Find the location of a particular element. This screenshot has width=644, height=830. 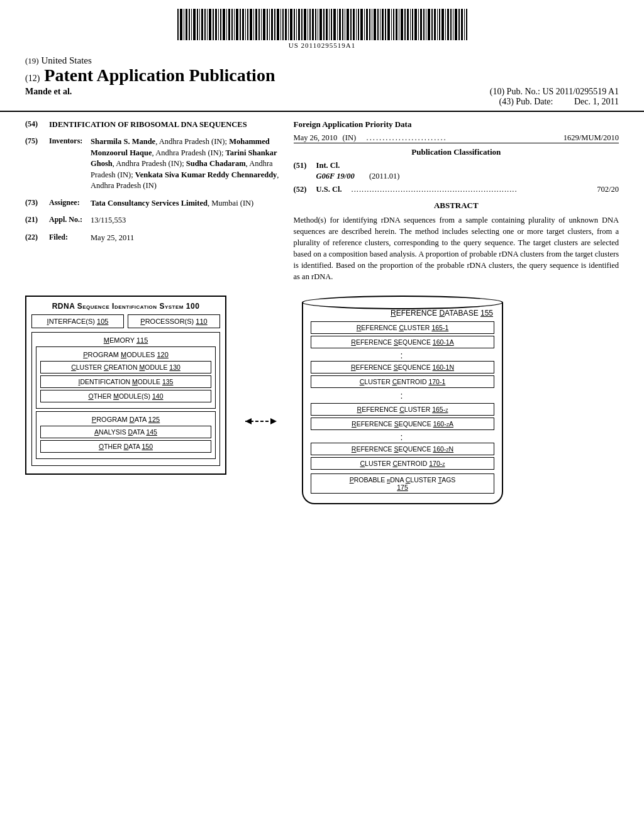

pub-date-line: (43) Pub. Date: Dec. 1, 2011 is located at coordinates (555, 102).